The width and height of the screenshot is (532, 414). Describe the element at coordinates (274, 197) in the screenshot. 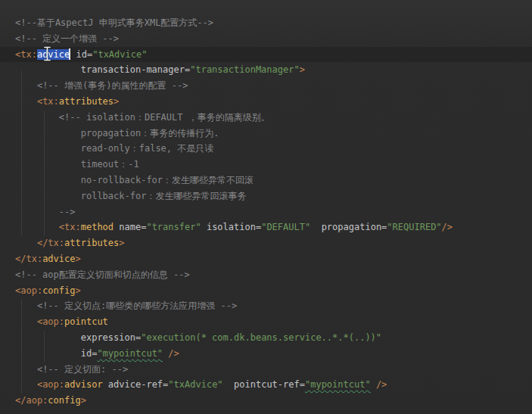

I see `code-line: rollback-for：发生哪些异常回滚事务` at that location.